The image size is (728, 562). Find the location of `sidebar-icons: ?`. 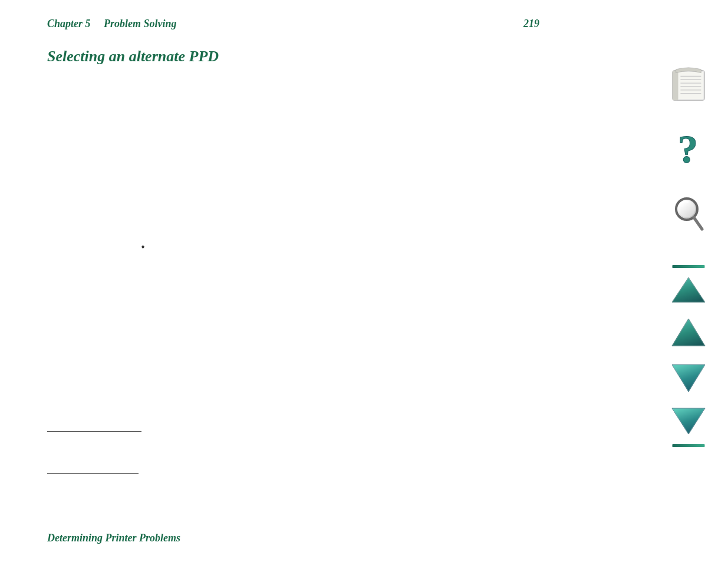

sidebar-icons: ? is located at coordinates (689, 256).